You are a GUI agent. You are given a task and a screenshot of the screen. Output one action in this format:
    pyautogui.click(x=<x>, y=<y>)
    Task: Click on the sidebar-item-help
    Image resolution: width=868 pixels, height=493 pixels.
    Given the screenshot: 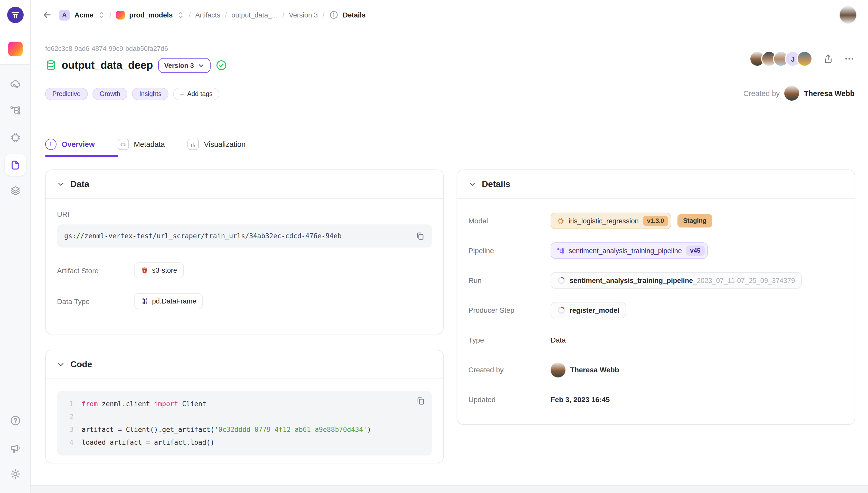 What is the action you would take?
    pyautogui.click(x=15, y=421)
    